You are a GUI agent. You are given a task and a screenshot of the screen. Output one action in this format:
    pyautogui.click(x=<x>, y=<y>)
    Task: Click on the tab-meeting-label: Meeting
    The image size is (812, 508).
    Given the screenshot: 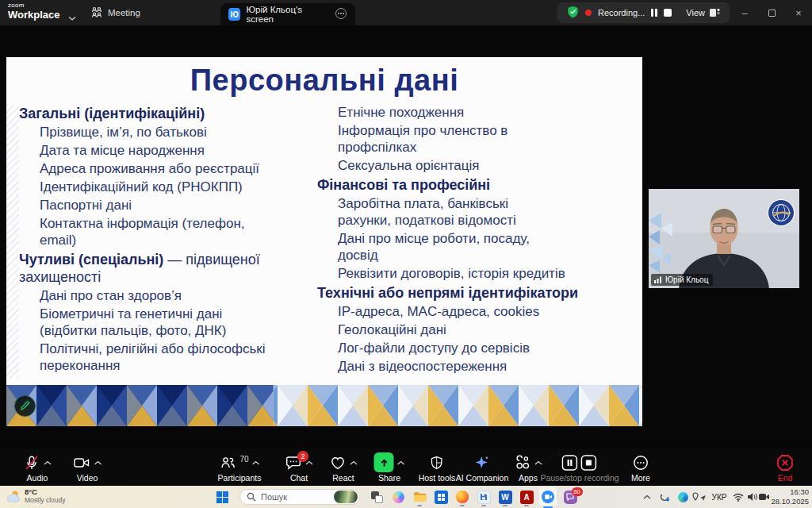 What is the action you would take?
    pyautogui.click(x=124, y=13)
    